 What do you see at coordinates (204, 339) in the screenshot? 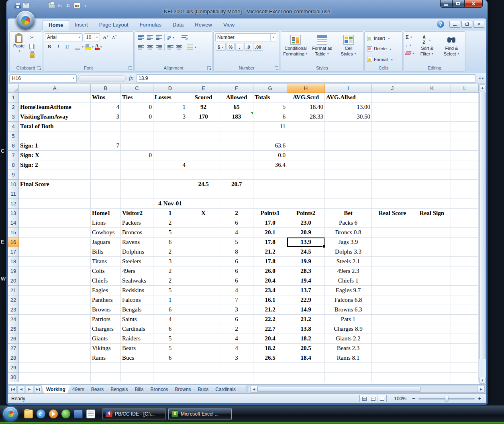
I see `cell-E26` at bounding box center [204, 339].